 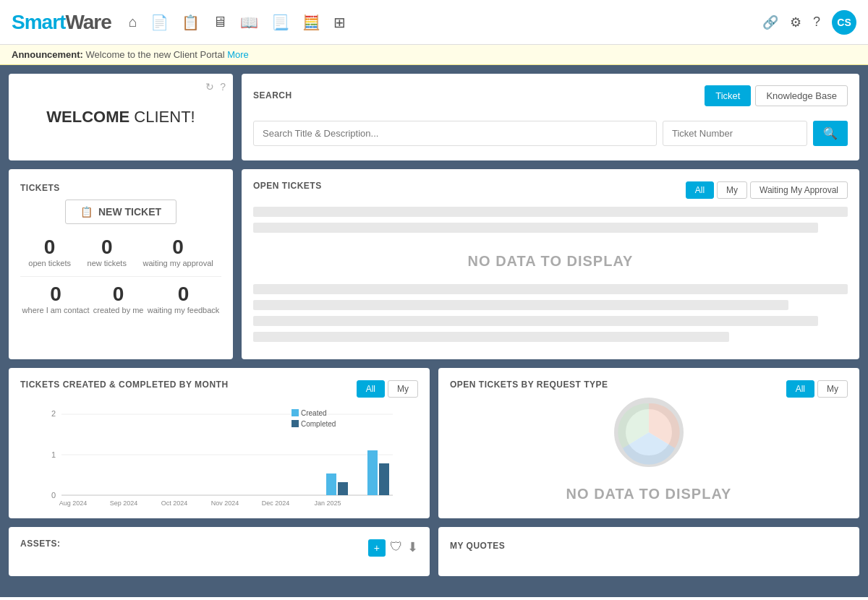 What do you see at coordinates (119, 299) in the screenshot?
I see `stat-created-by-me: 0 created by me` at bounding box center [119, 299].